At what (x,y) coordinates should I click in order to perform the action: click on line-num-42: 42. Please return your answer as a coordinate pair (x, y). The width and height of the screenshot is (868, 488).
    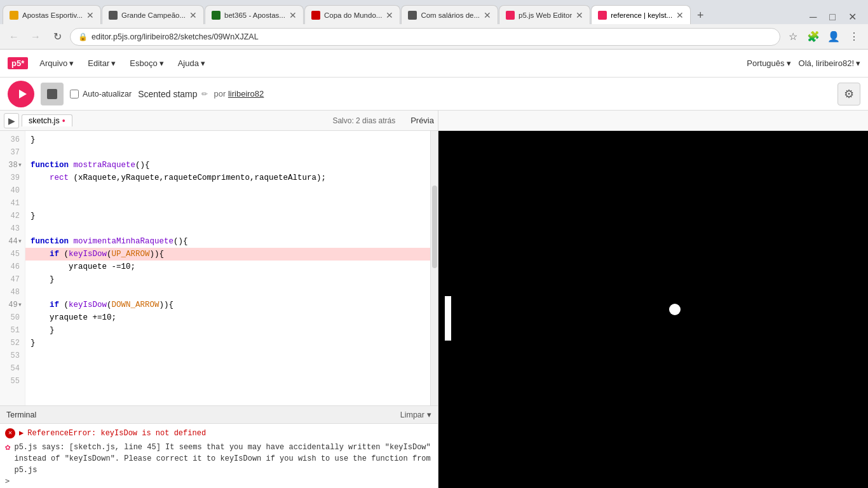
    Looking at the image, I should click on (13, 216).